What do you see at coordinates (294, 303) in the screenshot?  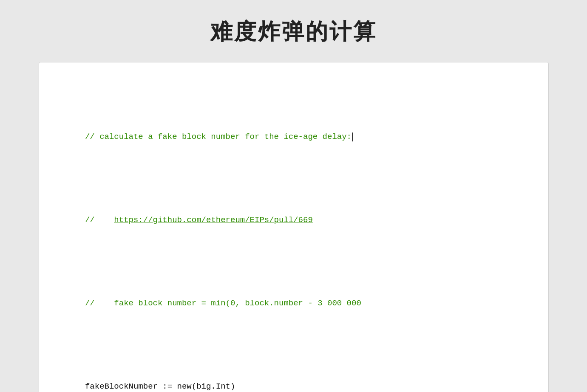 I see `code-line-3: // fake_block_number = min(0, block.numb…` at bounding box center [294, 303].